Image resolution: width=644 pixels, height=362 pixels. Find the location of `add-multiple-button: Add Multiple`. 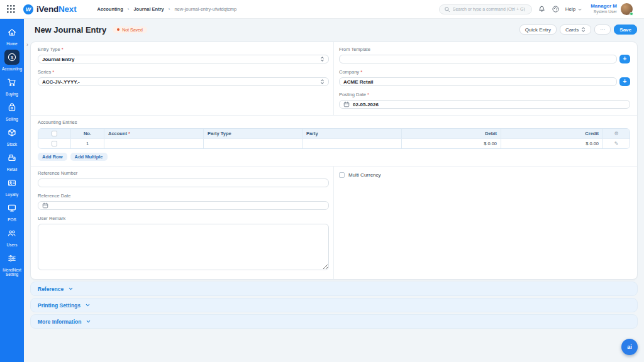

add-multiple-button: Add Multiple is located at coordinates (89, 157).